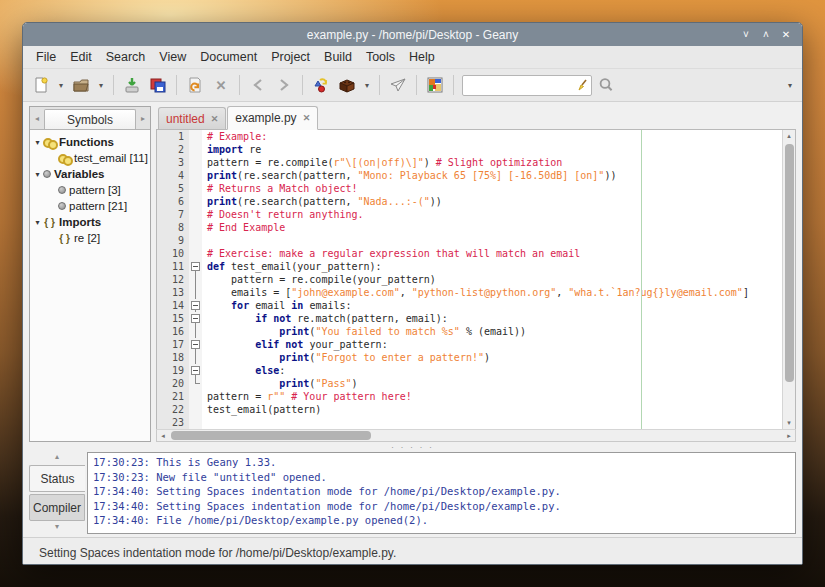 The width and height of the screenshot is (825, 587). I want to click on new-file-dropdown: ▾, so click(61, 85).